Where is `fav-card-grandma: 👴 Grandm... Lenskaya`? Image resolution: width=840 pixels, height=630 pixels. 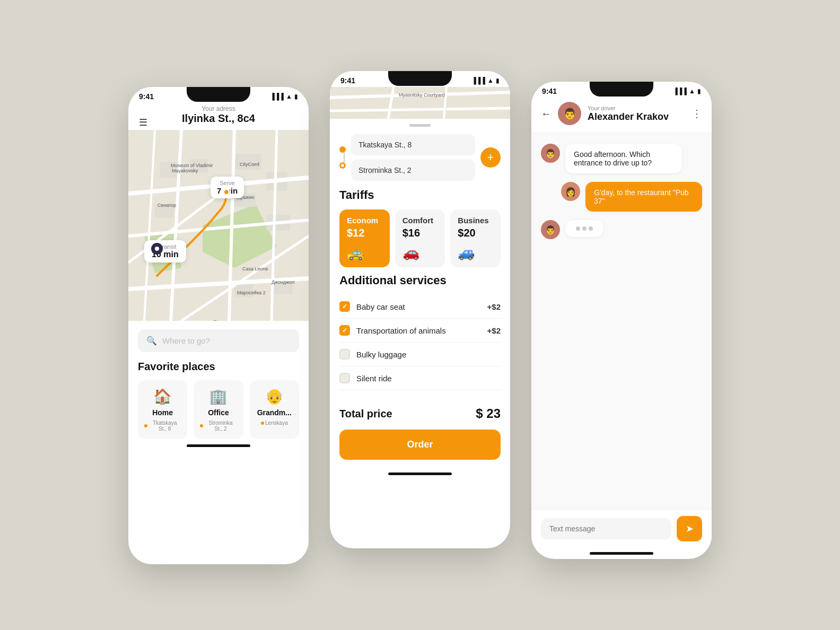
fav-card-grandma: 👴 Grandm... Lenskaya is located at coordinates (275, 409).